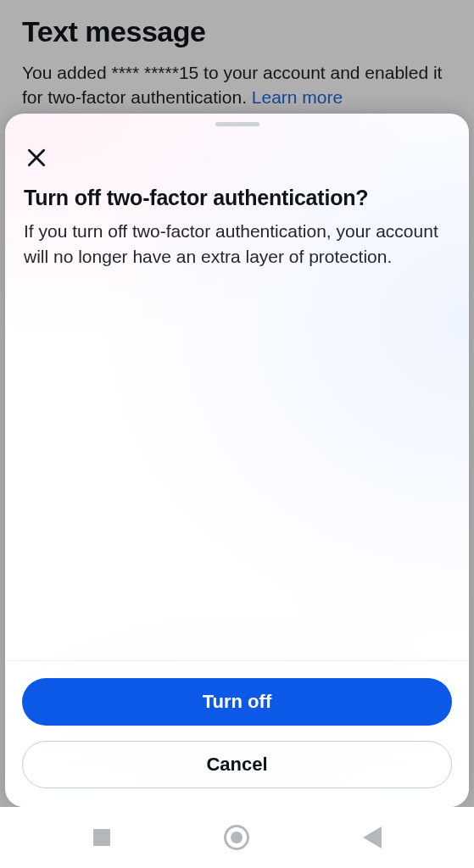 This screenshot has height=868, width=474. I want to click on close-button, so click(36, 158).